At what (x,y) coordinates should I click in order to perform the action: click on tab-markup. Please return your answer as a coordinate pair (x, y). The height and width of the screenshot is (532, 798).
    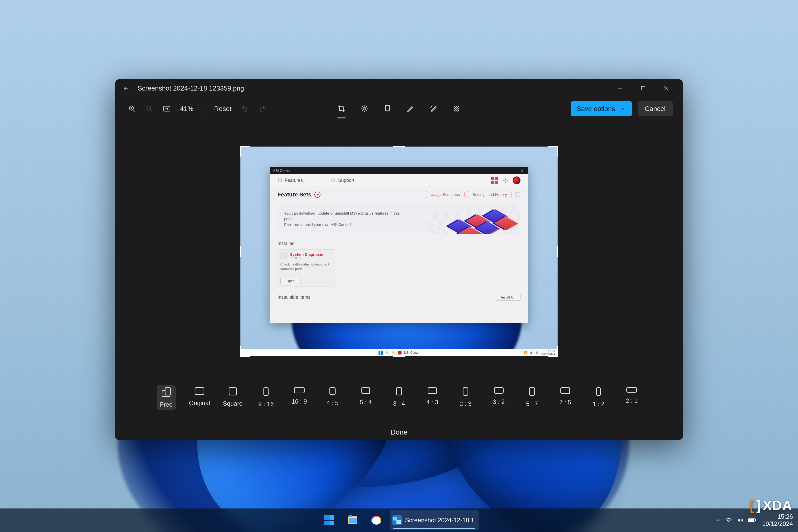
    Looking at the image, I should click on (411, 109).